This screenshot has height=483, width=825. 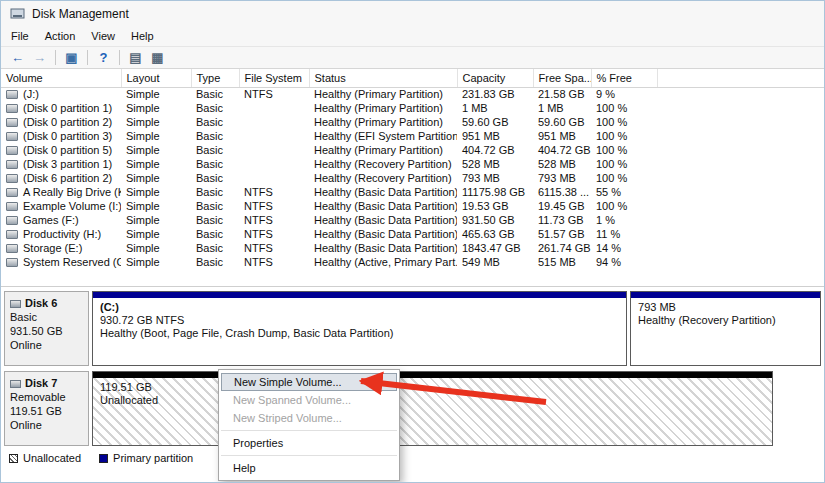 What do you see at coordinates (412, 458) in the screenshot?
I see `legend: UnallocatedPrimary partition` at bounding box center [412, 458].